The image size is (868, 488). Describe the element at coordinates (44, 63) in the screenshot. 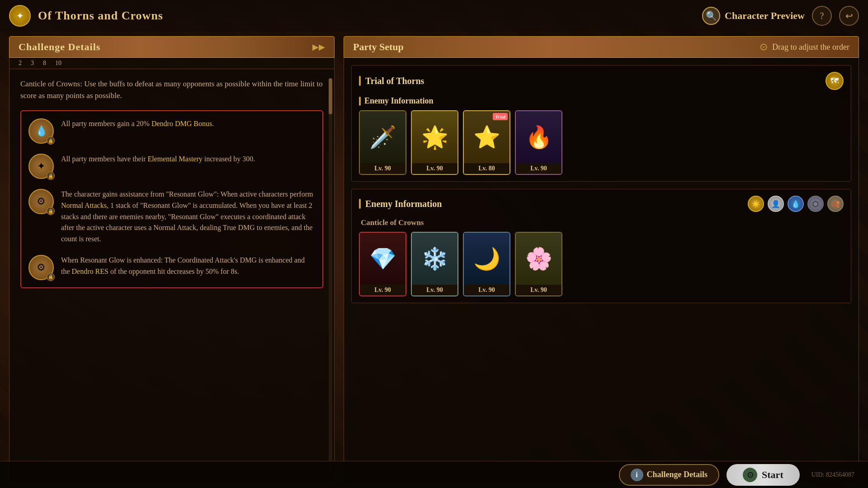

I see `score-8: 8` at that location.